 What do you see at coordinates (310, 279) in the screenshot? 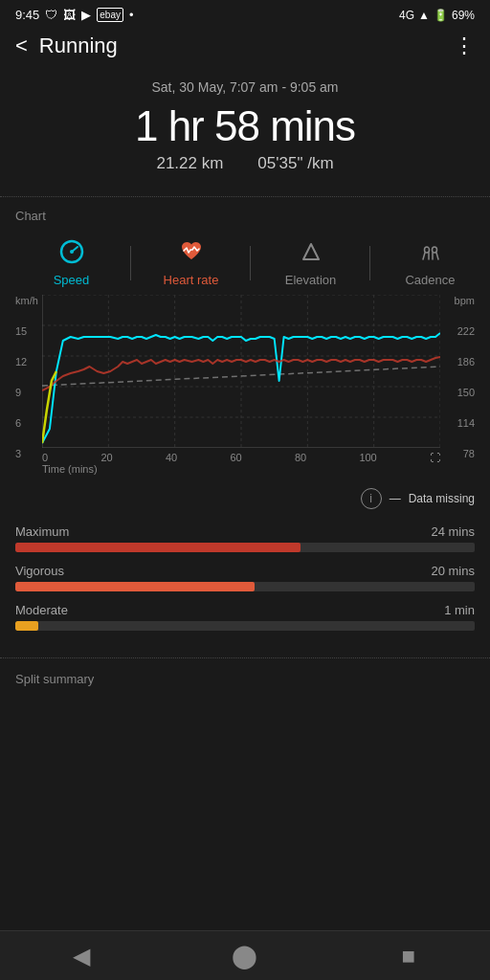
I see `tab-elevation-label: Elevation` at bounding box center [310, 279].